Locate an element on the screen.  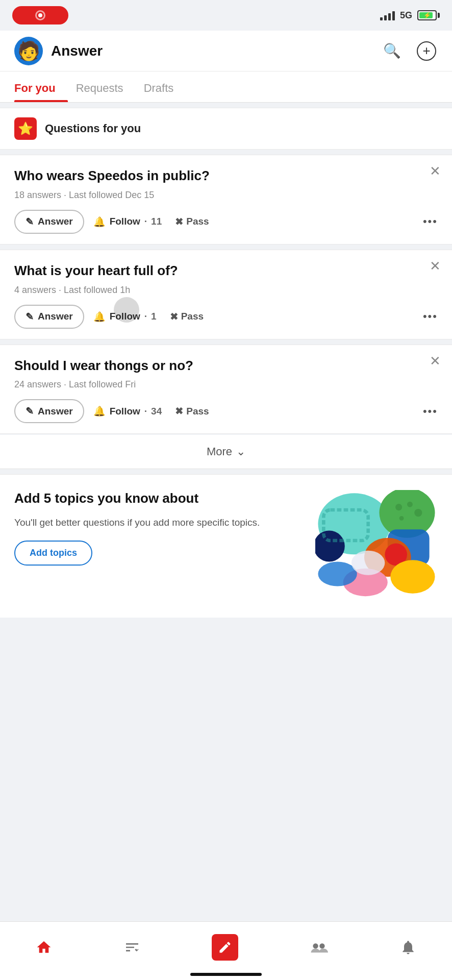
follow-icon-3: 🔔 is located at coordinates (99, 411).